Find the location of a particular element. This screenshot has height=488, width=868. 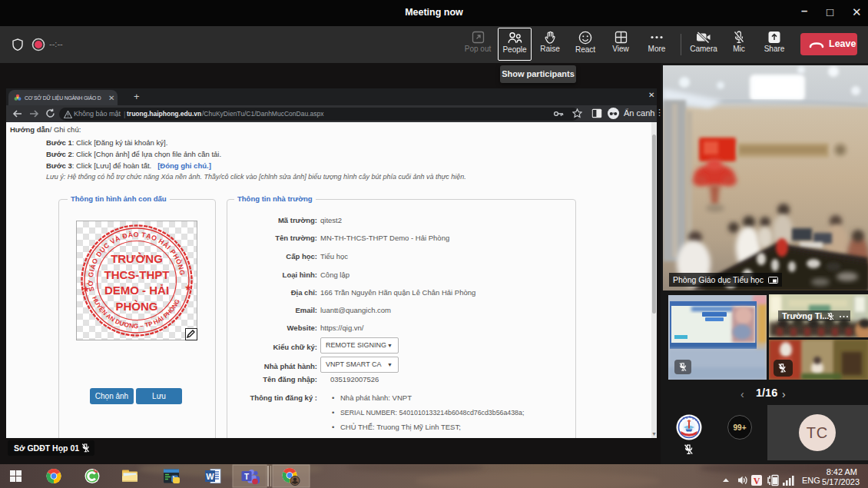

svg-text: 8:42 AM is located at coordinates (842, 472).